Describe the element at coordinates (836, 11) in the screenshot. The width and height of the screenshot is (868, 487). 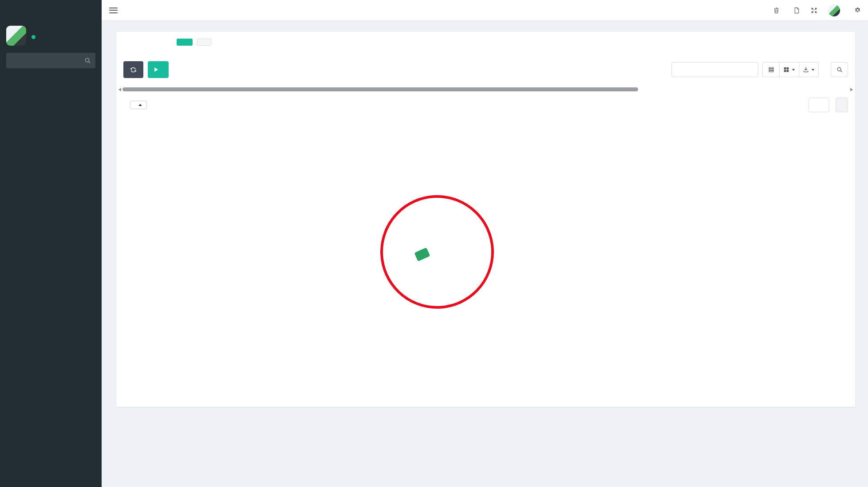
I see `admin-menu` at that location.